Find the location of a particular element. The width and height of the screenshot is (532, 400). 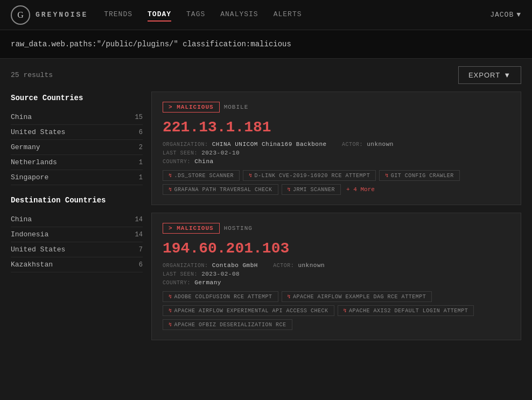

card-lastseen: LAST SEEN: 2023-02-08 is located at coordinates (336, 274).